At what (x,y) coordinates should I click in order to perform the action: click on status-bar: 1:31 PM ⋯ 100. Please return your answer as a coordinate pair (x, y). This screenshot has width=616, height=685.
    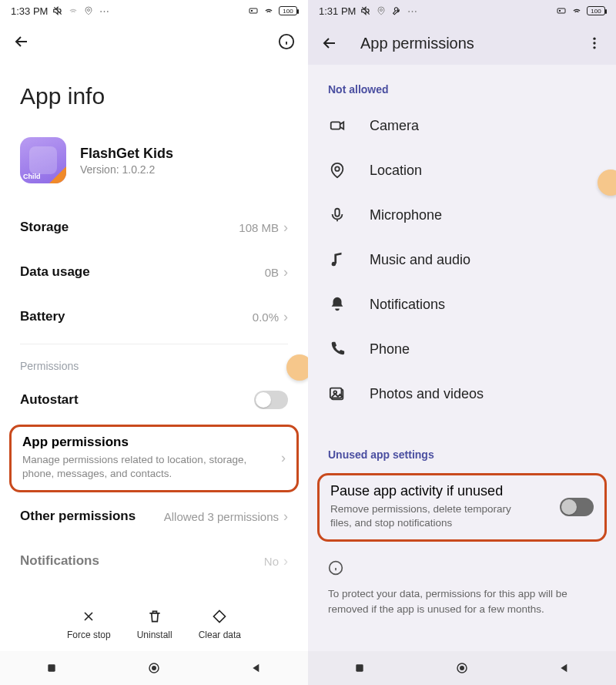
    Looking at the image, I should click on (462, 11).